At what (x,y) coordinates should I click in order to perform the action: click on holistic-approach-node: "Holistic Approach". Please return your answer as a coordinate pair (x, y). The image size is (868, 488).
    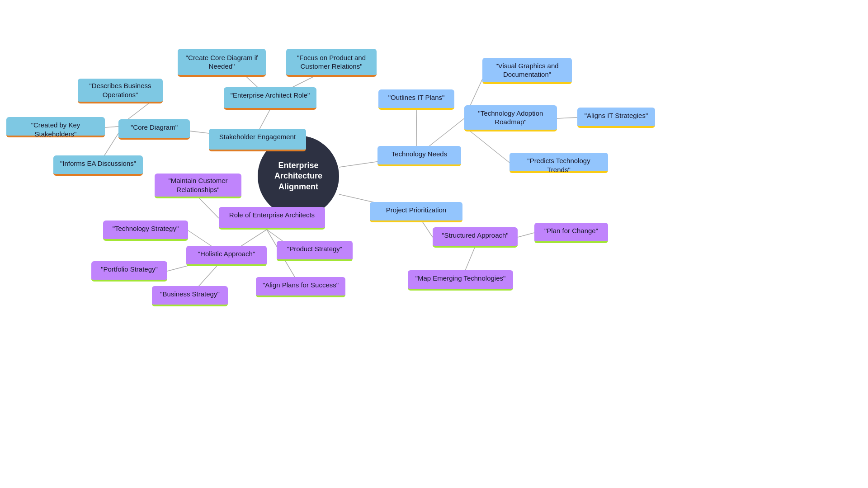
    Looking at the image, I should click on (226, 256).